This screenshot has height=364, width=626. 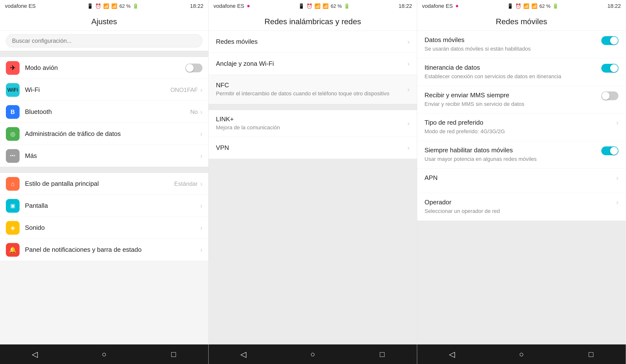 I want to click on sim-icon: 📱, so click(x=90, y=6).